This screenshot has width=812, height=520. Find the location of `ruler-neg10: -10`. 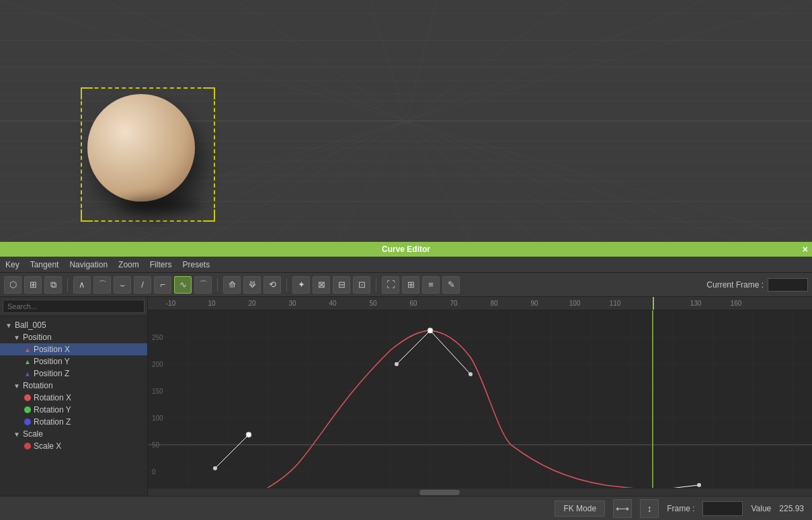

ruler-neg10: -10 is located at coordinates (171, 304).